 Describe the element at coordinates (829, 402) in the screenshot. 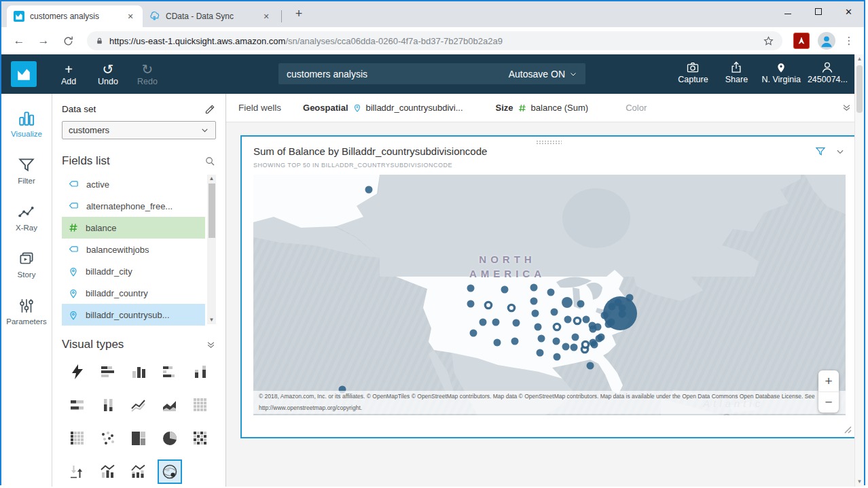

I see `zoom-out-button: −` at that location.